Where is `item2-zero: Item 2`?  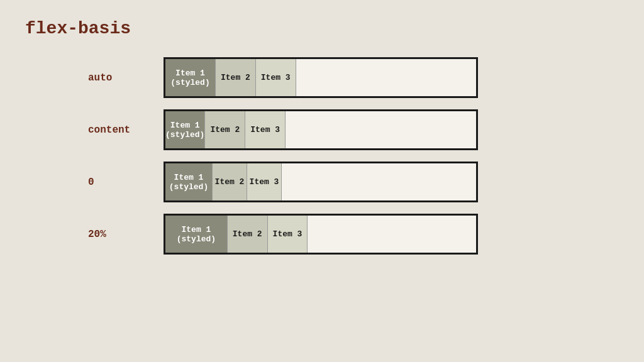
item2-zero: Item 2 is located at coordinates (230, 182).